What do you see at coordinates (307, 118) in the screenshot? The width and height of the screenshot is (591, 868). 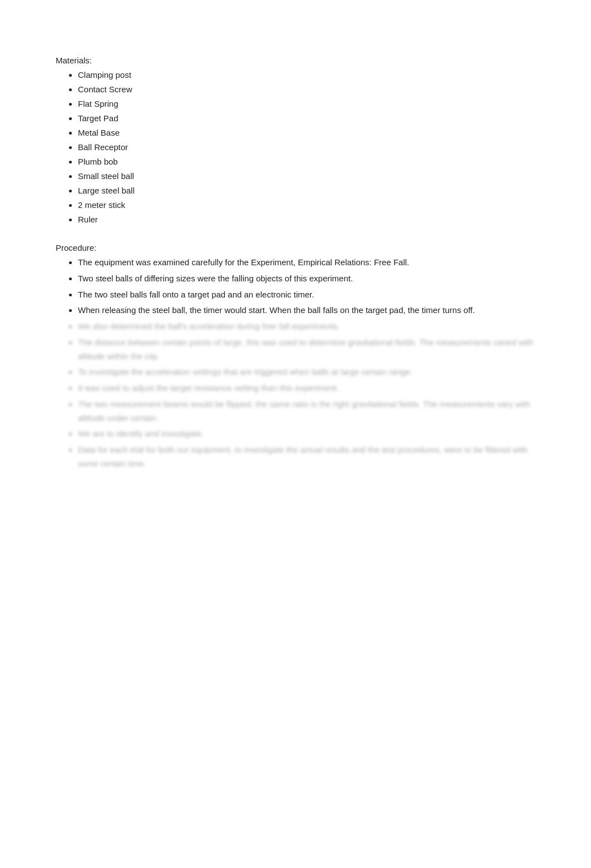 I see `list-item: Target Pad` at bounding box center [307, 118].